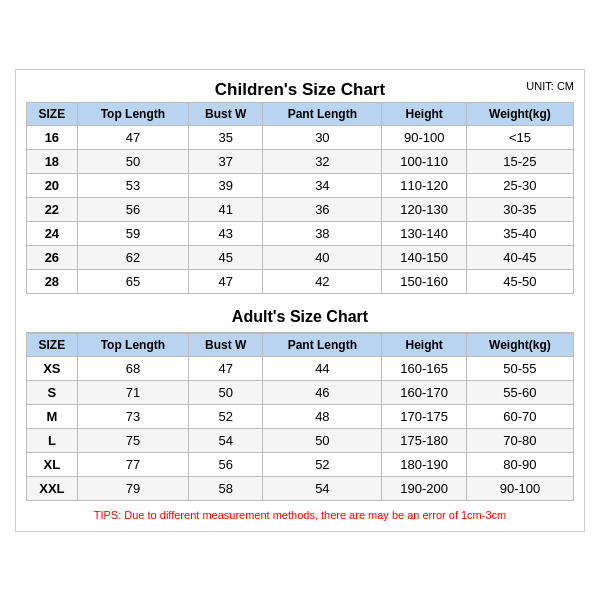 The height and width of the screenshot is (600, 600). What do you see at coordinates (520, 233) in the screenshot?
I see `table-cell: 35-40` at bounding box center [520, 233].